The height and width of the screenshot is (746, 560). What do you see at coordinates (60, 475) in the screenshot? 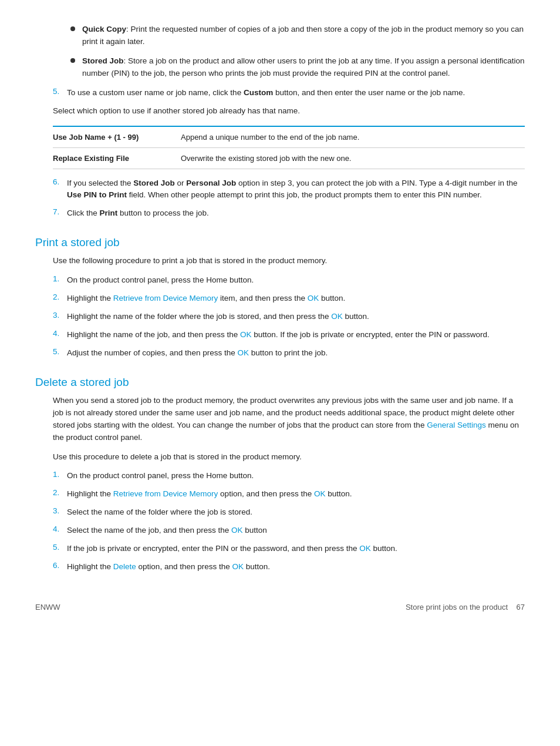
I see `delete-step-1-num: 1.` at bounding box center [60, 475].